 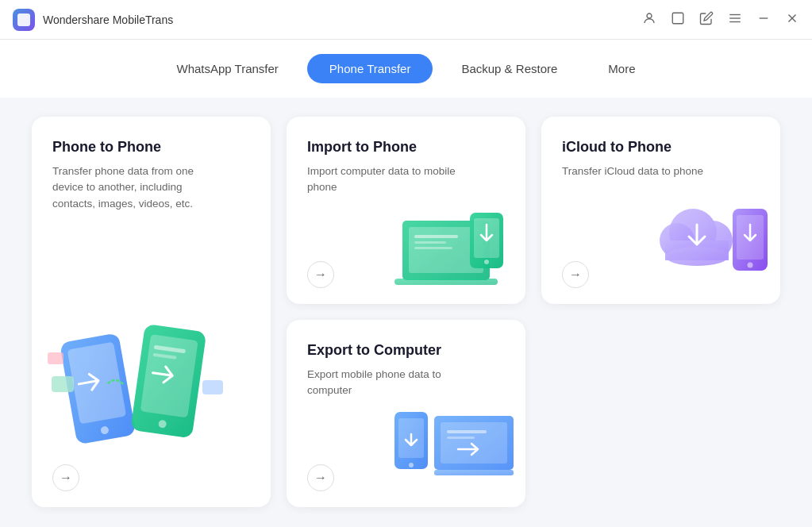 What do you see at coordinates (406, 351) in the screenshot?
I see `card-export-title: Export to Computer` at bounding box center [406, 351].